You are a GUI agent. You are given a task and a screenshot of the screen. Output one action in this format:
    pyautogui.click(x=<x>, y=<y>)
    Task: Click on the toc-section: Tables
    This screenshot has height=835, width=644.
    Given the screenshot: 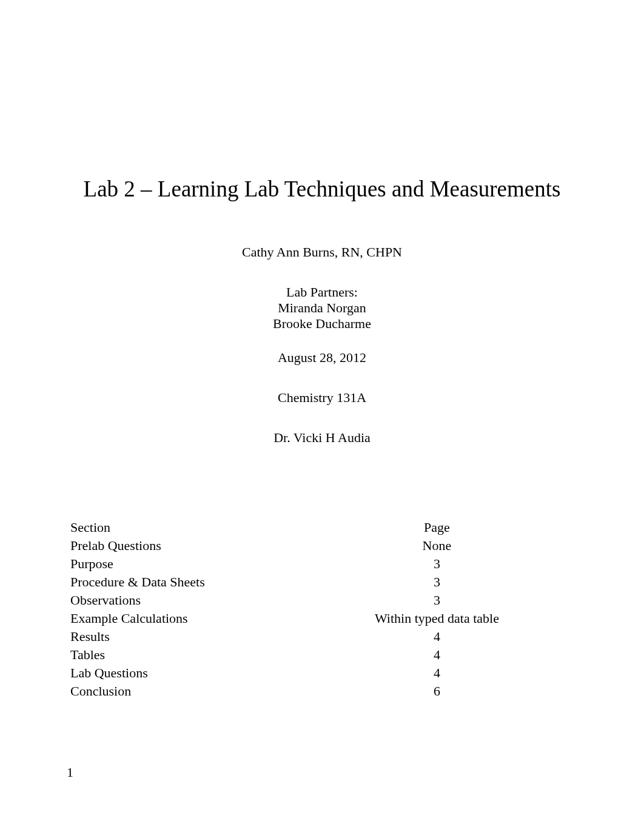 What is the action you would take?
    pyautogui.click(x=182, y=655)
    